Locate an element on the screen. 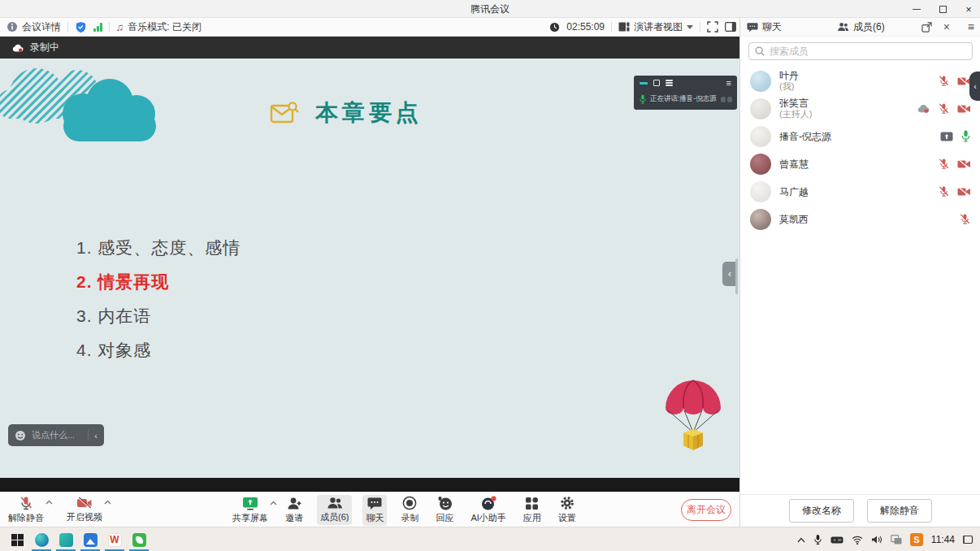 The image size is (980, 551). stage-letterbox is located at coordinates (370, 484).